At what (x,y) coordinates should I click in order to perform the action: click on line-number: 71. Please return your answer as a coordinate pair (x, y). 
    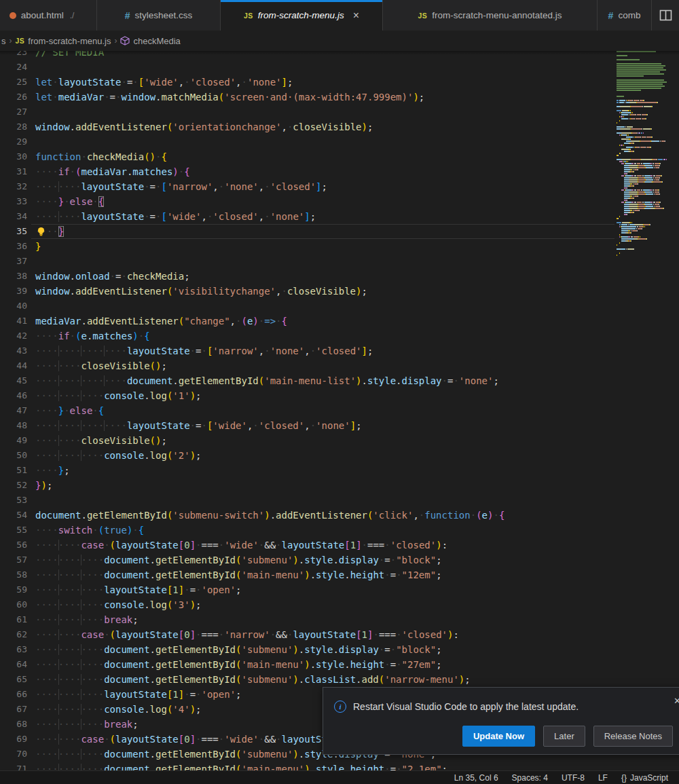
    Looking at the image, I should click on (14, 766).